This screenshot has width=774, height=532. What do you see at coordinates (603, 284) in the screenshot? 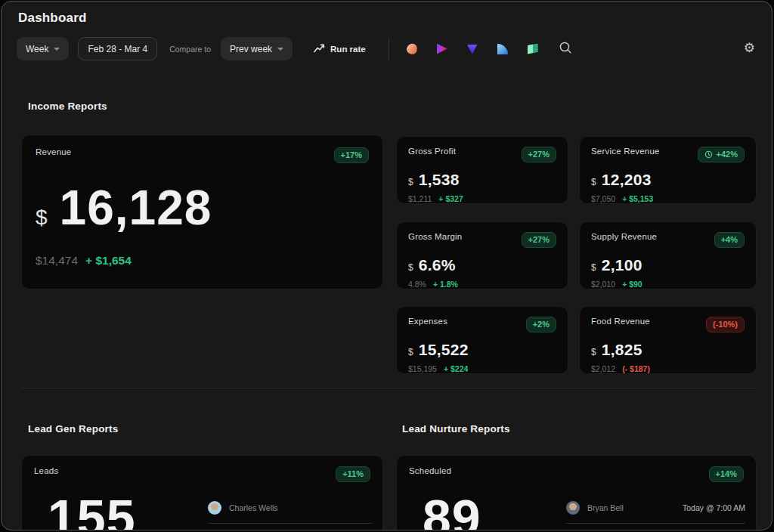
I see `previous-value: $2,010` at bounding box center [603, 284].